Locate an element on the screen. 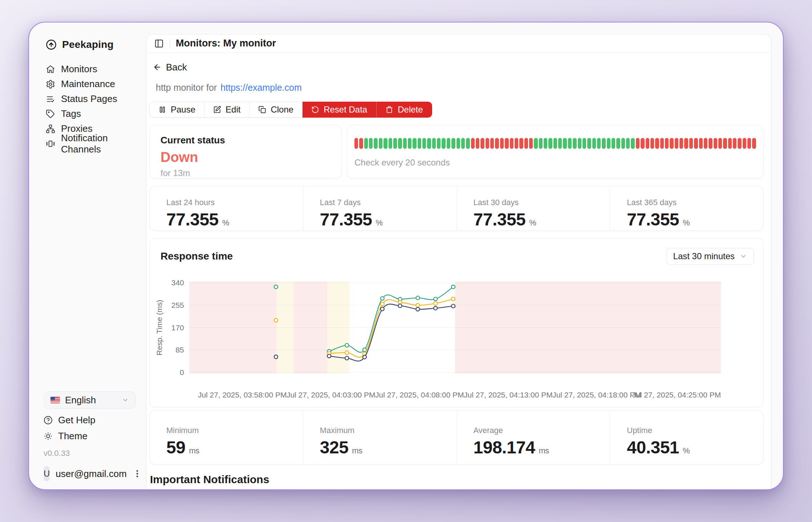 Image resolution: width=812 pixels, height=522 pixels. more-vertical-icon is located at coordinates (137, 474).